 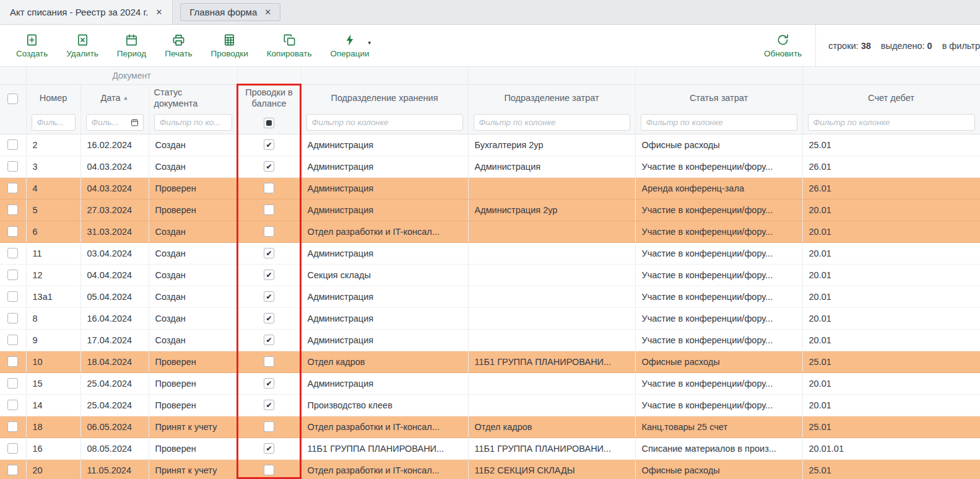 I want to click on filter-number-input, so click(x=53, y=123).